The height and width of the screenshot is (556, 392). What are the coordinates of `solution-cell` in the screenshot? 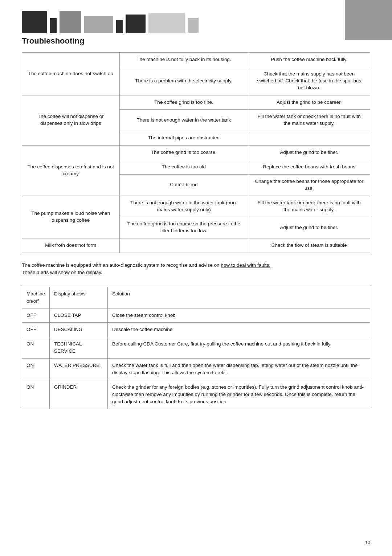 It's located at (309, 138).